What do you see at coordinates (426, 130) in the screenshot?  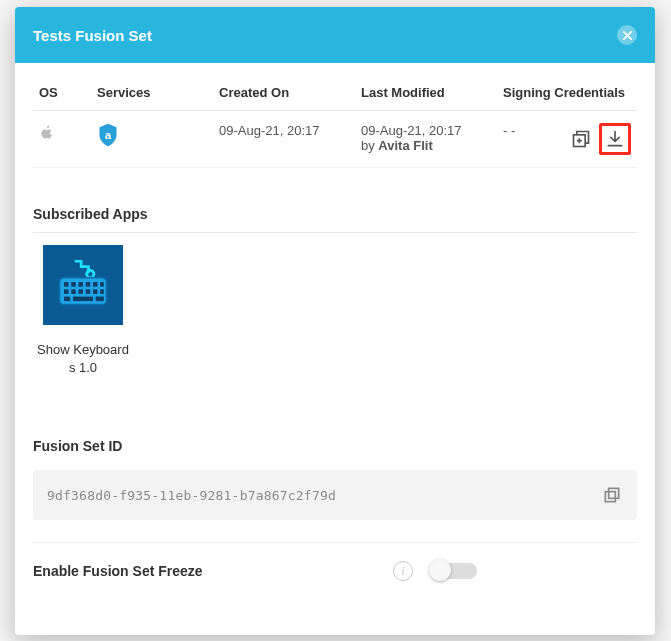 I see `modified-date: 09-Aug-21, 20:17` at bounding box center [426, 130].